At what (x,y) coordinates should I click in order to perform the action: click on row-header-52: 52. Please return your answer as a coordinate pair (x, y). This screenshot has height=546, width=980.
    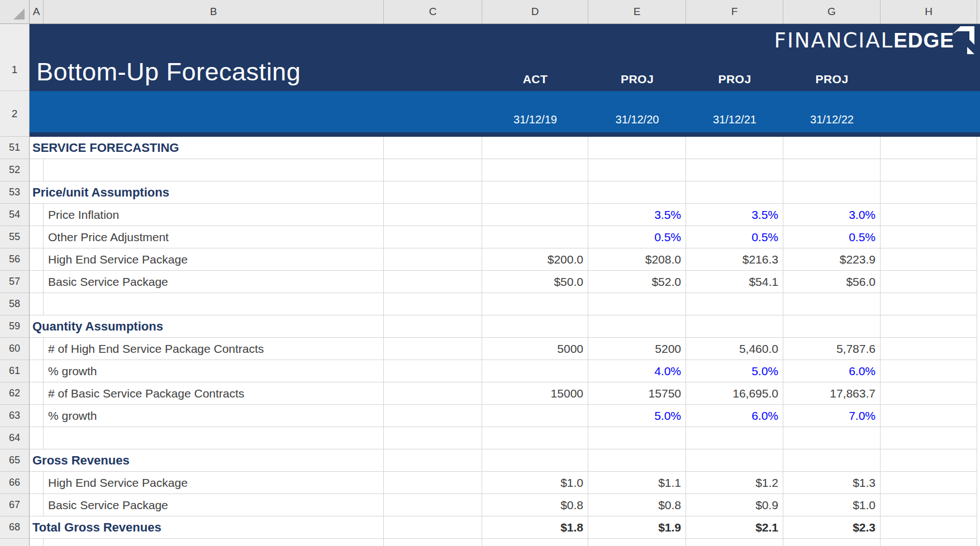
    Looking at the image, I should click on (15, 170).